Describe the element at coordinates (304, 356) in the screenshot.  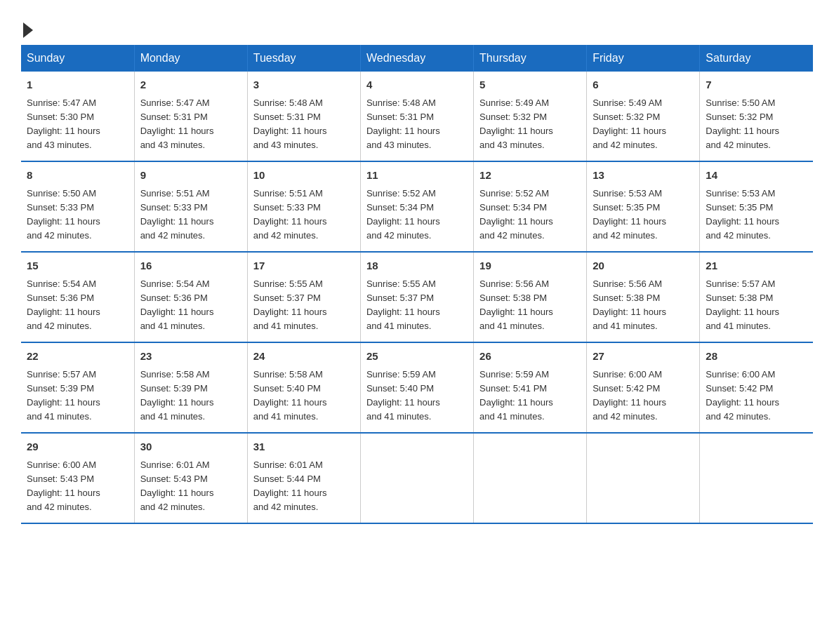
I see `day-number: 24` at that location.